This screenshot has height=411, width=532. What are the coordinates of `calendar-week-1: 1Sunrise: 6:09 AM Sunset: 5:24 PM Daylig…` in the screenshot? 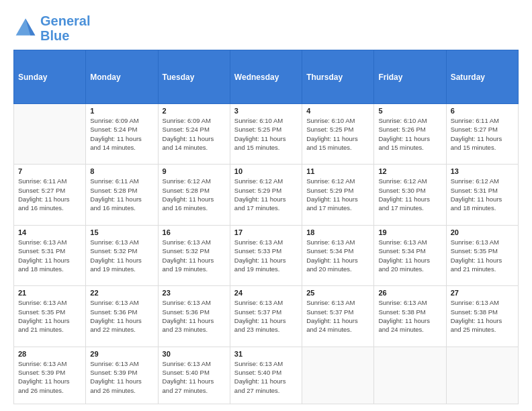 It's located at (266, 134).